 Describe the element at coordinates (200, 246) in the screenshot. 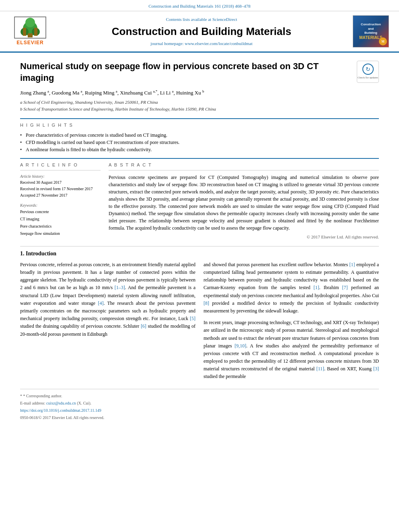

I see `intro-divider` at that location.